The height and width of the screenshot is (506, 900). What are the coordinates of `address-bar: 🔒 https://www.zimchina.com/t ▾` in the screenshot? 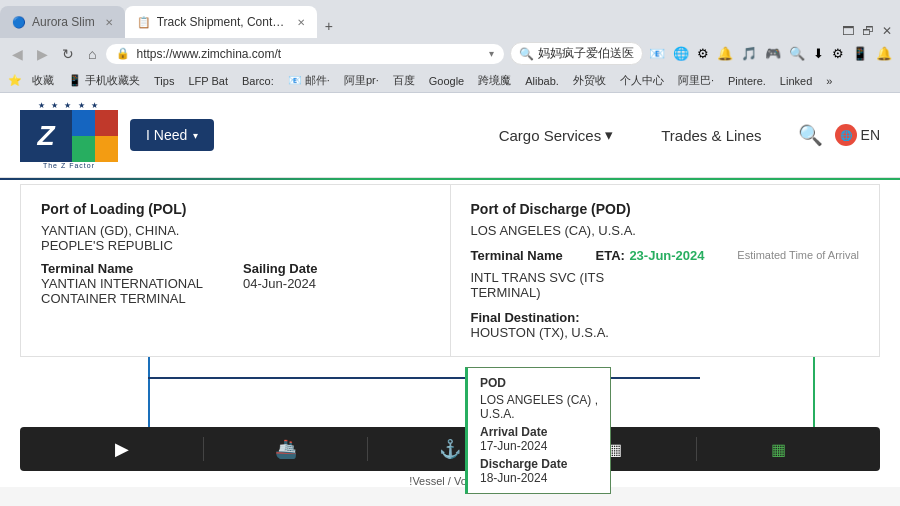 It's located at (305, 54).